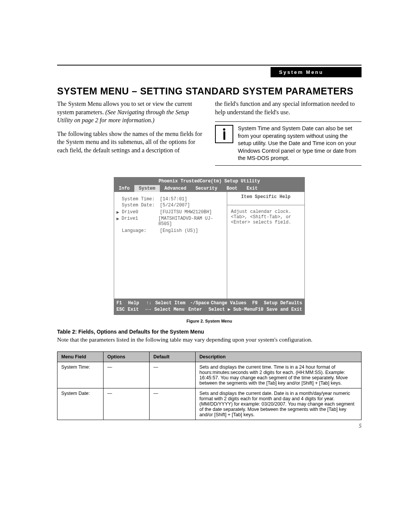 The width and height of the screenshot is (411, 532). Describe the element at coordinates (209, 404) in the screenshot. I see `table-row: System Date: — — Sets and displays the c…` at that location.